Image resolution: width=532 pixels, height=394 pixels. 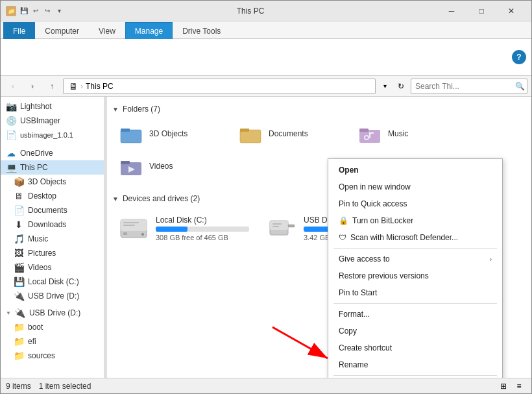 What do you see at coordinates (52, 313) in the screenshot?
I see `sidebar-item-usbdrive-group: ▼ 🔌 USB Drive (D:)` at bounding box center [52, 313].